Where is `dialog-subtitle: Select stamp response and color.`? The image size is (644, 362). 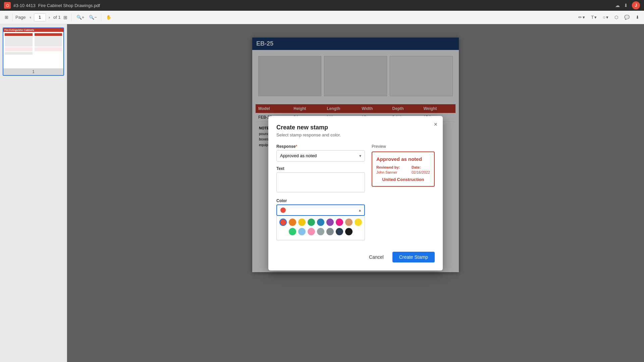
dialog-subtitle: Select stamp response and color. is located at coordinates (356, 135).